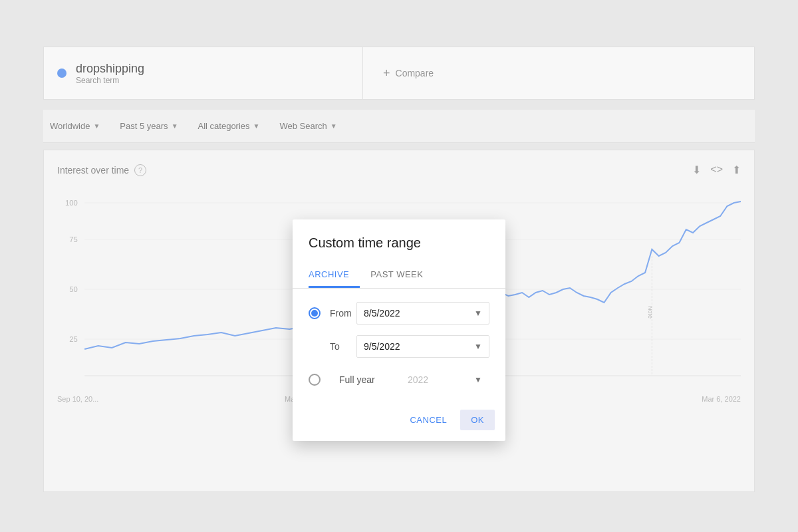 The width and height of the screenshot is (798, 532). What do you see at coordinates (315, 380) in the screenshot?
I see `full-year-radio` at bounding box center [315, 380].